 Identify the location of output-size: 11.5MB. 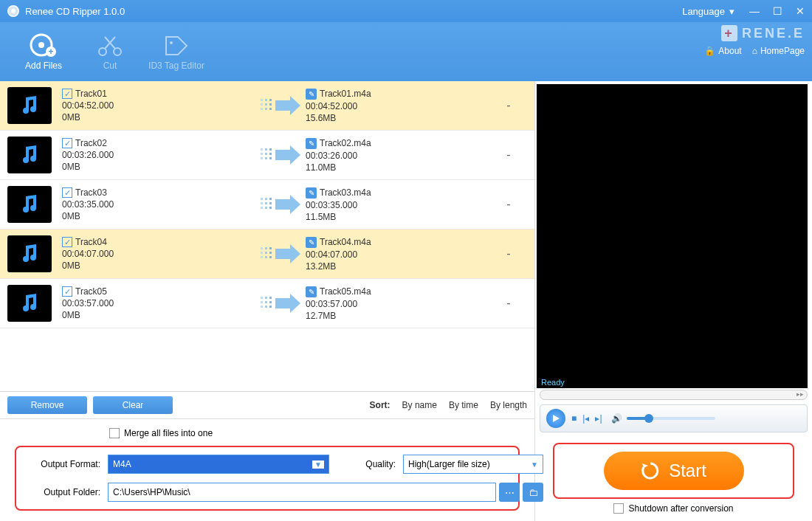
(402, 217).